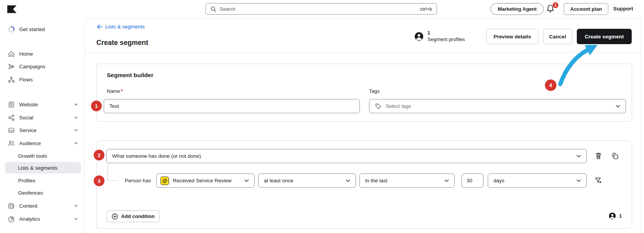  Describe the element at coordinates (28, 104) in the screenshot. I see `sidebar-label: Website` at that location.